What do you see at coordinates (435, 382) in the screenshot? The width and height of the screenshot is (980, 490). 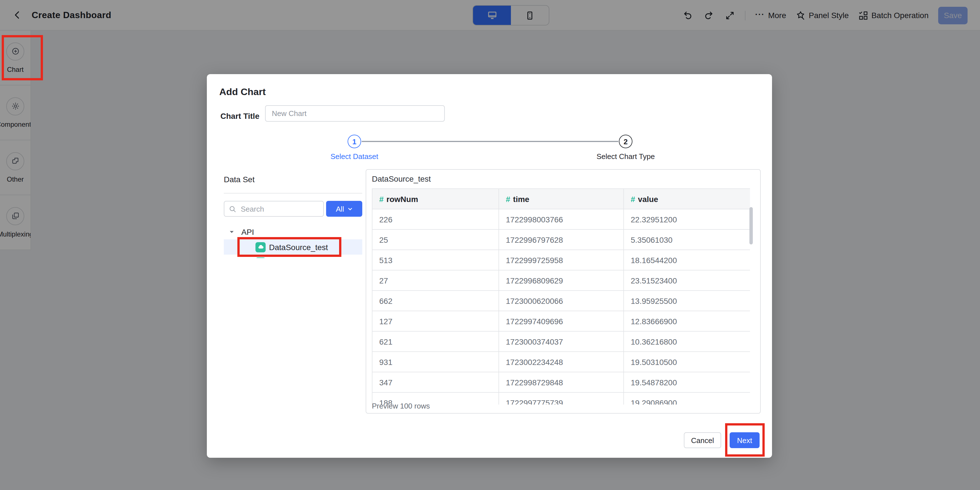 I see `table-cell: 347` at bounding box center [435, 382].